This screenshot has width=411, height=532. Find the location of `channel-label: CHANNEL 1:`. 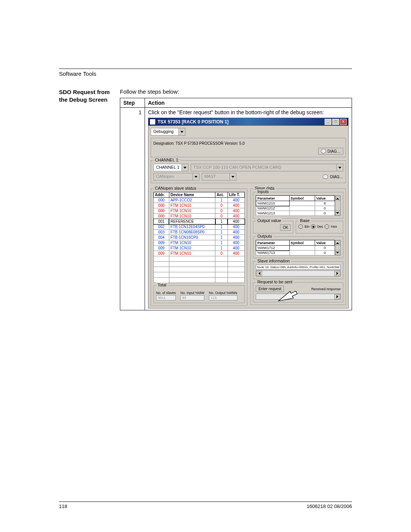

channel-label: CHANNEL 1: is located at coordinates (167, 160).